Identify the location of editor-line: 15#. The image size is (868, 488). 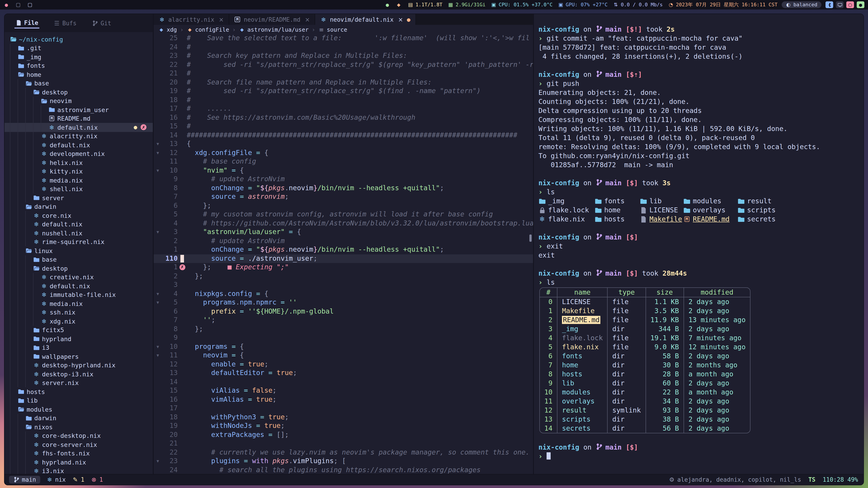
(343, 126).